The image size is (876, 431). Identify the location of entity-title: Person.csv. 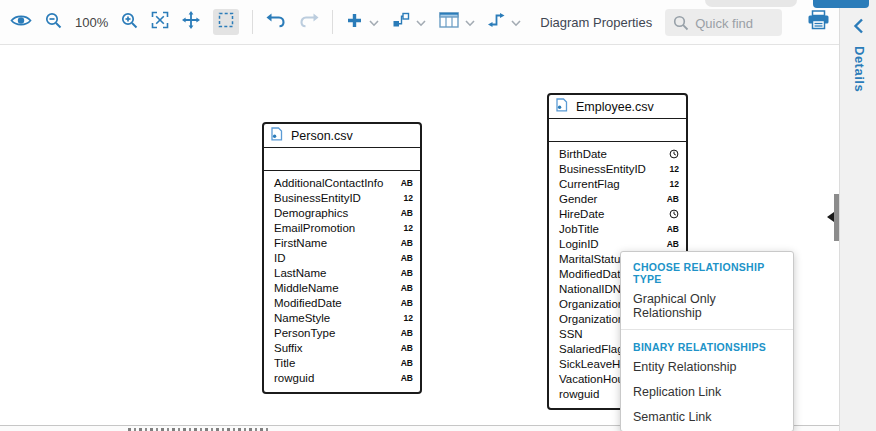
(322, 136).